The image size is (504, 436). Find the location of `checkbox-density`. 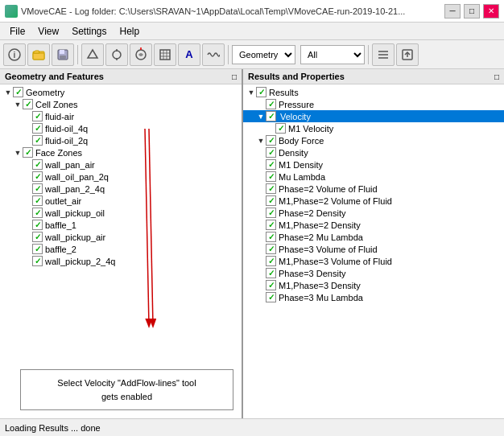

checkbox-density is located at coordinates (271, 153).